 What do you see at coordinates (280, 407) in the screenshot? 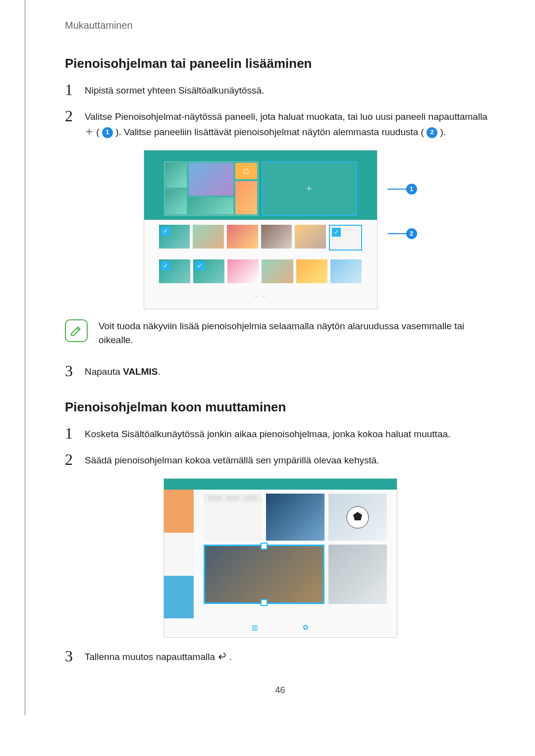
I see `heading-resize-widget: Pienoisohjelman koon muuttaminen` at bounding box center [280, 407].